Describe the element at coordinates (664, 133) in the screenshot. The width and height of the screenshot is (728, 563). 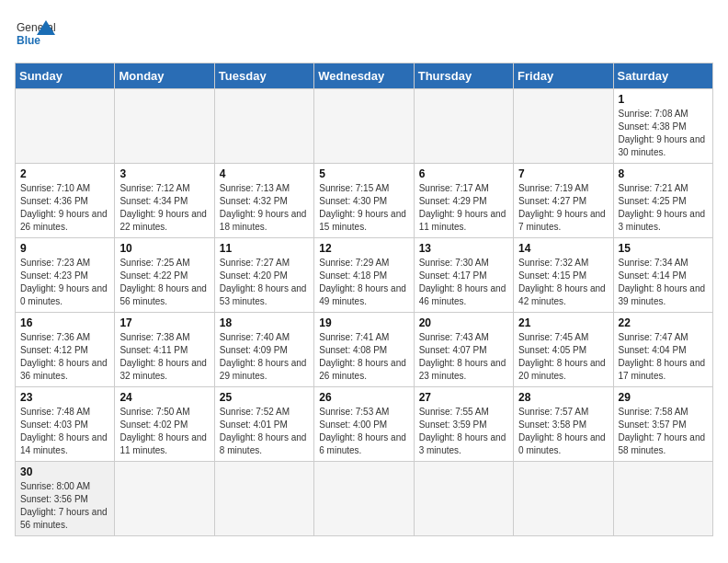
I see `day-info: Sunrise: 7:08 AM Sunset: 4:38 PM Dayligh…` at that location.